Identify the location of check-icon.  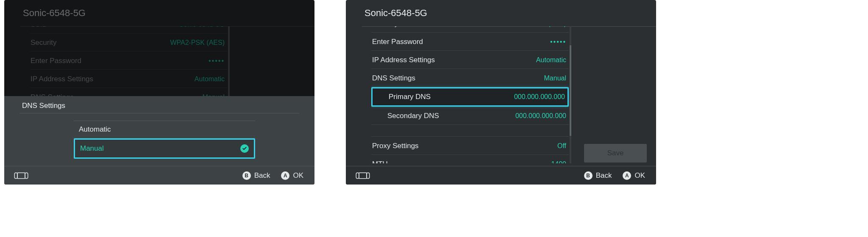
(245, 149).